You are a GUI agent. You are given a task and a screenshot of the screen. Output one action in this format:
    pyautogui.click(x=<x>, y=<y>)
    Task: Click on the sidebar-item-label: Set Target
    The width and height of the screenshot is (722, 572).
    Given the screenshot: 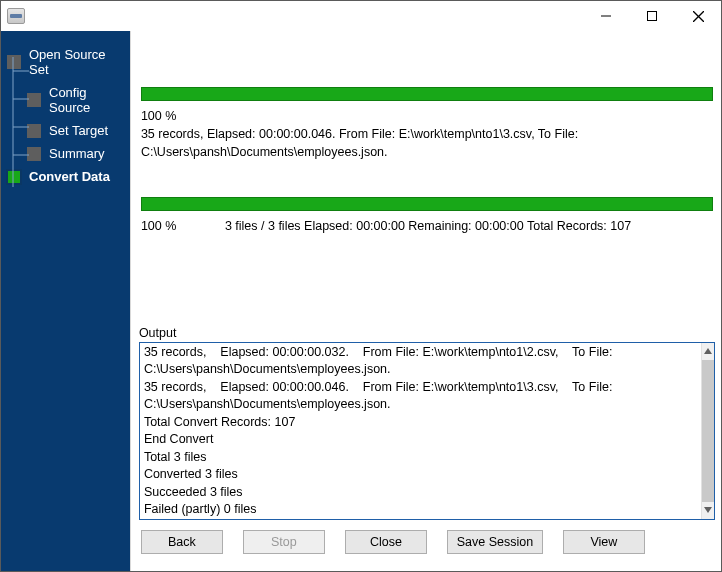 What is the action you would take?
    pyautogui.click(x=78, y=130)
    